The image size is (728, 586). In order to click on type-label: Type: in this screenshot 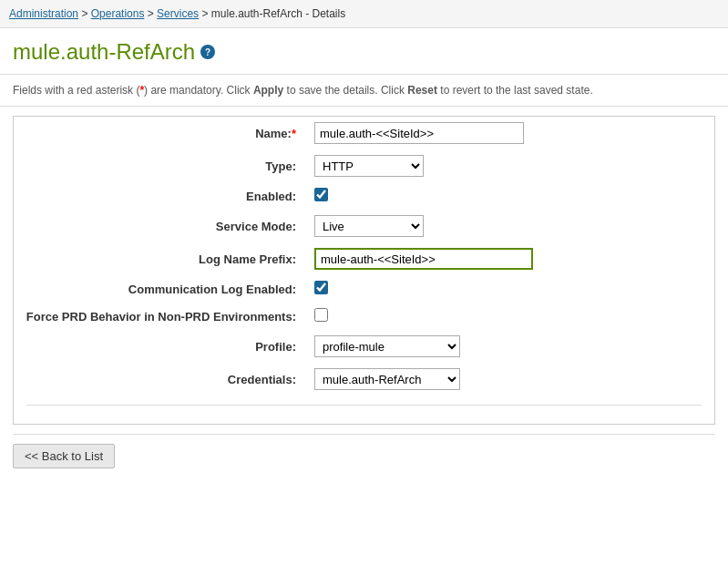, I will do `click(159, 166)`.